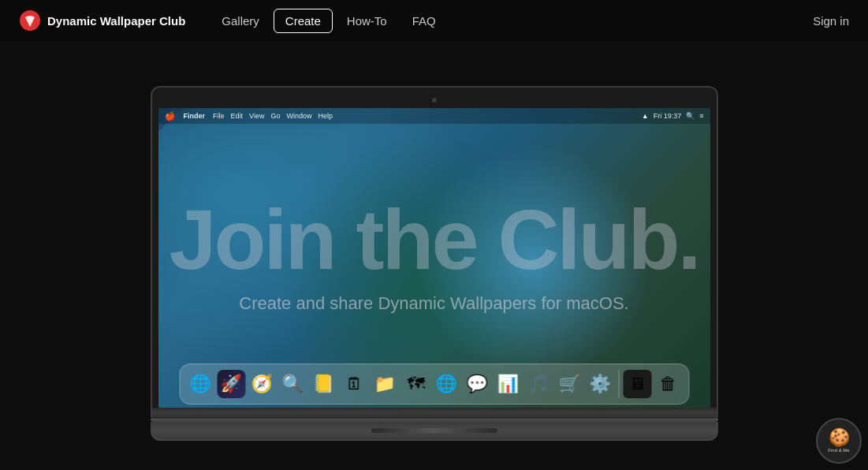  I want to click on logo-link: Dynamic Wallpaper Club, so click(102, 21).